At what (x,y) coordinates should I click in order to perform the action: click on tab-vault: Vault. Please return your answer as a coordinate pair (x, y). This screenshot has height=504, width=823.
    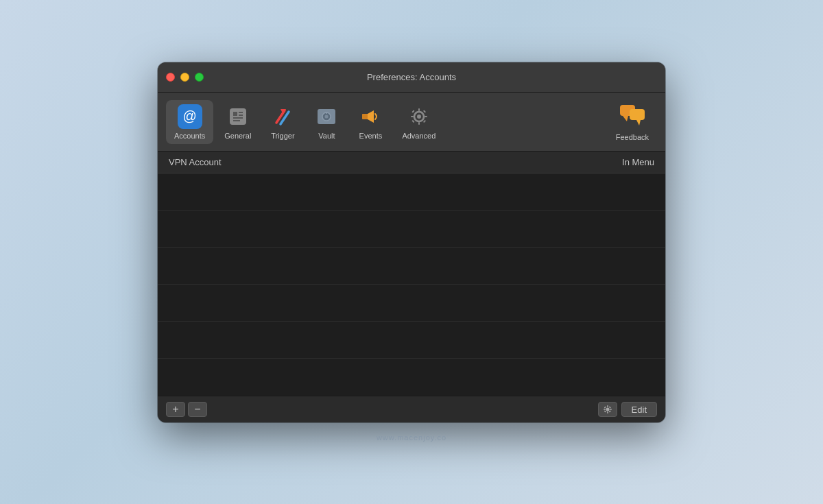
    Looking at the image, I should click on (326, 122).